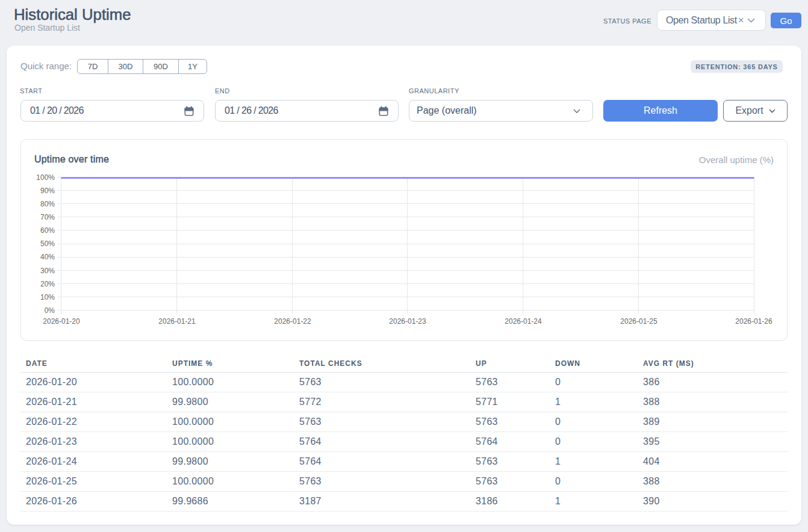  I want to click on svg-text: 10%, so click(48, 297).